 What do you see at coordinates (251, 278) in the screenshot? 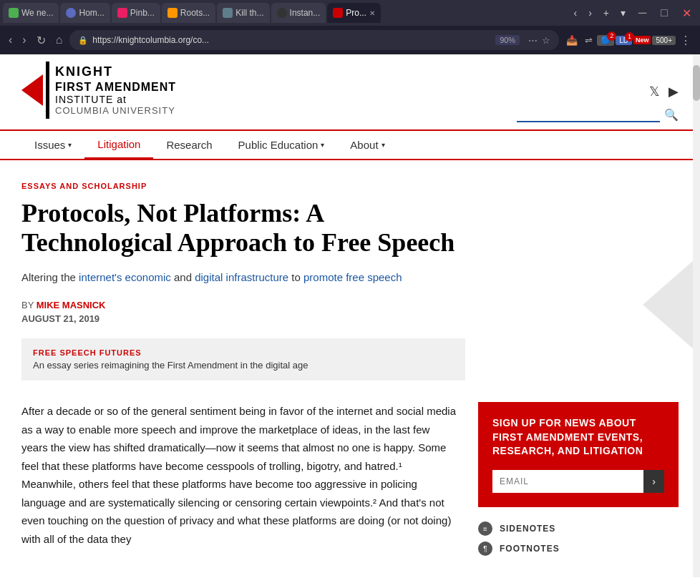
I see `article-subtitle: Altering the internet's economic and dig…` at bounding box center [251, 278].